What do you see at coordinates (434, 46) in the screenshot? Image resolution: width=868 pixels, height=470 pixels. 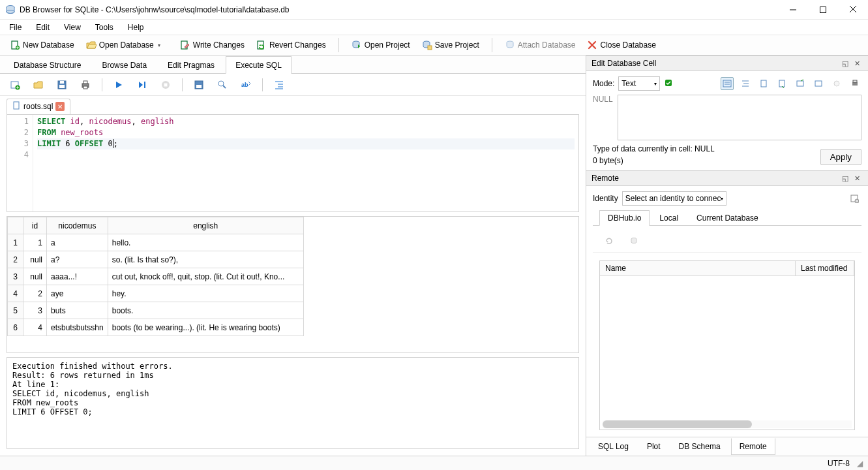 I see `main-toolbar: New Database Open Database ▾ Write Chang…` at bounding box center [434, 46].